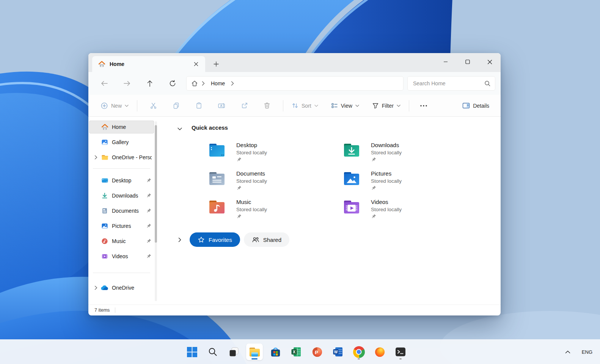 The width and height of the screenshot is (600, 364). What do you see at coordinates (213, 352) in the screenshot?
I see `taskbar-search-button` at bounding box center [213, 352].